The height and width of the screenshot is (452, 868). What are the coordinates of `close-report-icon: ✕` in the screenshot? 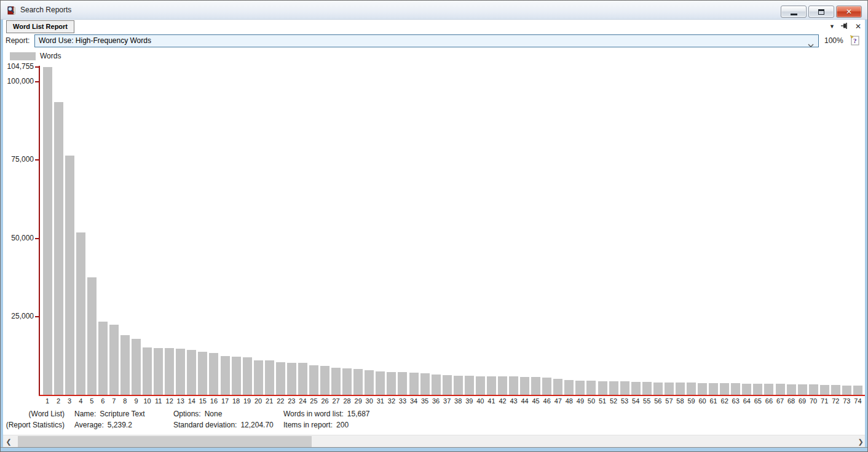 It's located at (858, 26).